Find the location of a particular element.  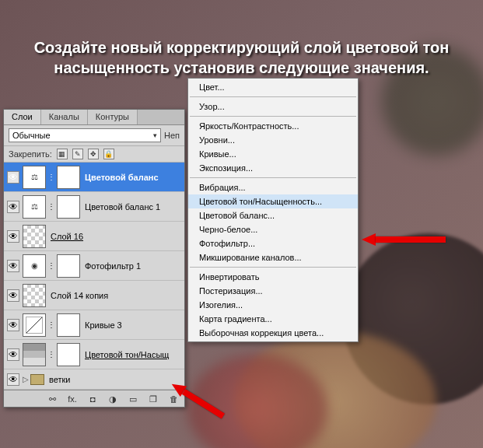

menu-item: Цвет... is located at coordinates (273, 87).